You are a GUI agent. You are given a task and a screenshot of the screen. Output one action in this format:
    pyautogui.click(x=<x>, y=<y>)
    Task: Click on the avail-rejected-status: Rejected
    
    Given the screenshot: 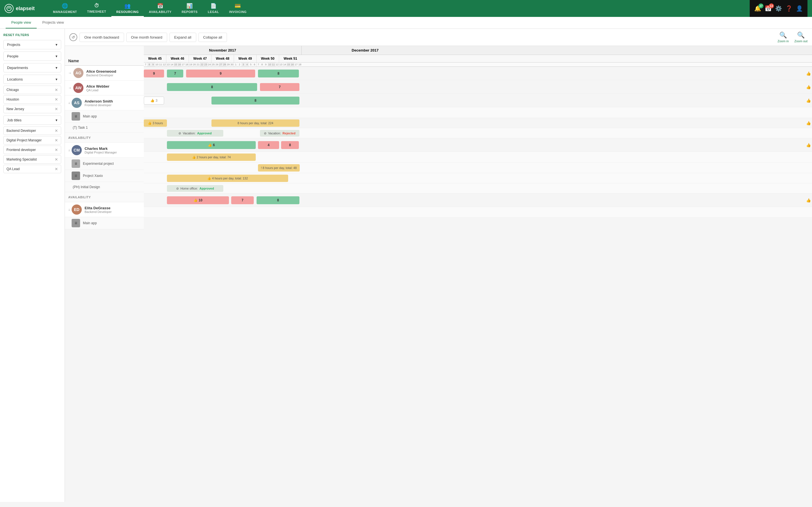 What is the action you would take?
    pyautogui.click(x=289, y=133)
    